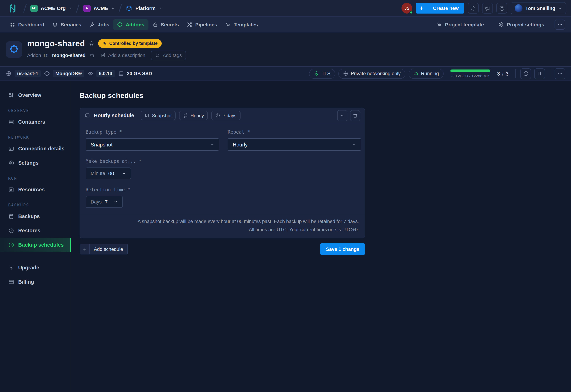 Image resolution: width=571 pixels, height=392 pixels. What do you see at coordinates (35, 282) in the screenshot?
I see `sidebar-item-billing: Billing` at bounding box center [35, 282].